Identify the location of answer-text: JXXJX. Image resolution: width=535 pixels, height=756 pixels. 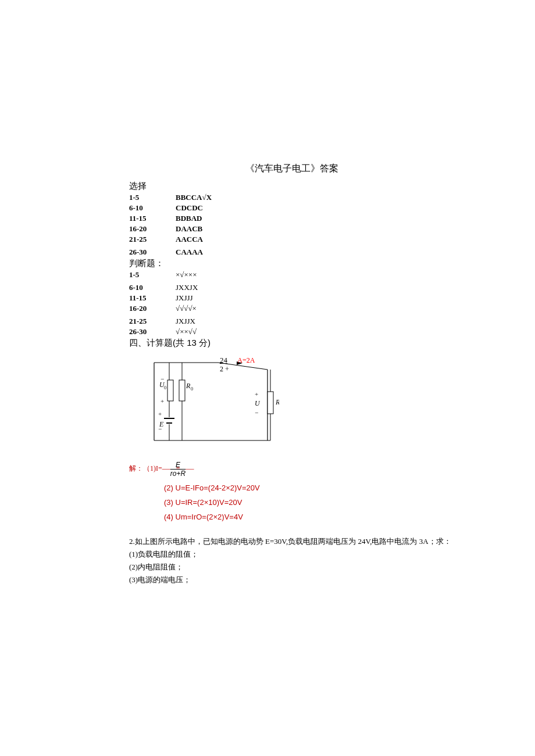
(187, 288).